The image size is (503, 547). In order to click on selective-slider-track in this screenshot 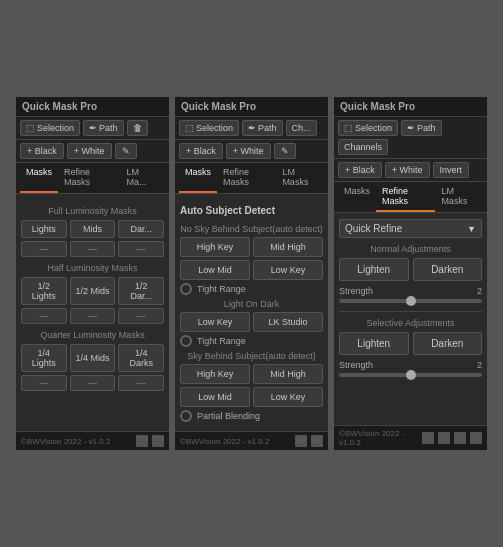, I will do `click(410, 375)`.